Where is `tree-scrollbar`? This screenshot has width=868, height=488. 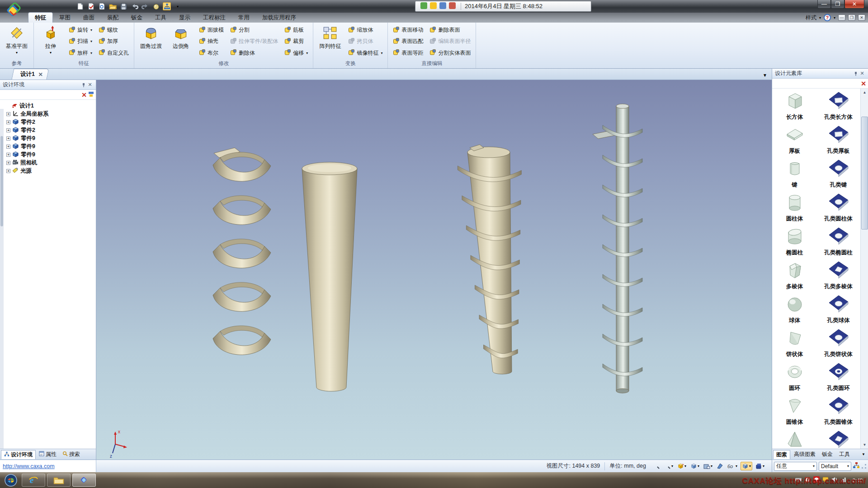 tree-scrollbar is located at coordinates (2, 279).